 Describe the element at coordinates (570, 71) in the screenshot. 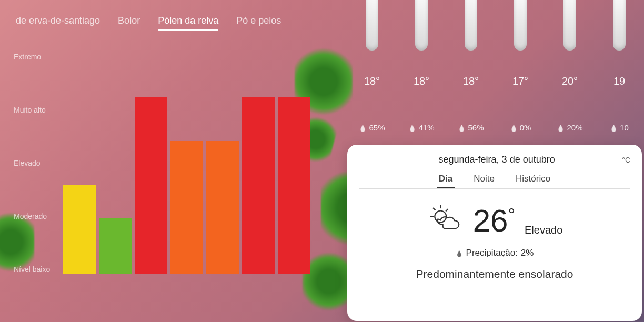

I see `forecast-column: 2420°20%` at that location.